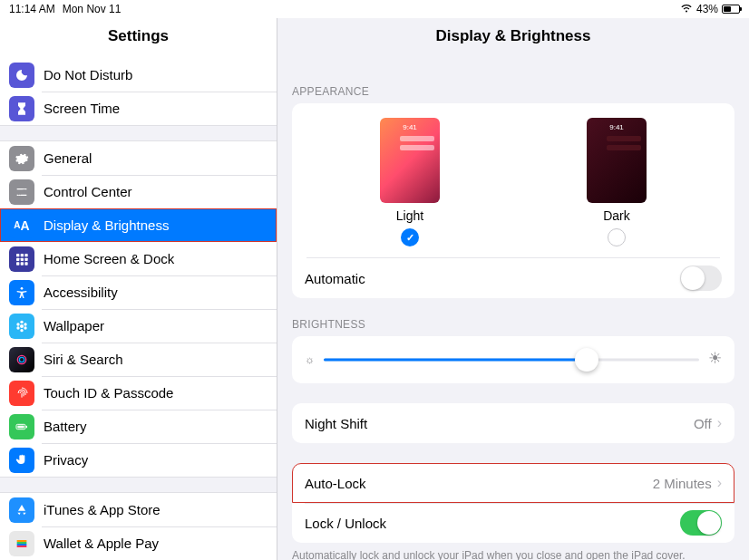 This screenshot has height=560, width=749. What do you see at coordinates (138, 509) in the screenshot?
I see `sidebar-item-itunes: iTunes & App Store` at bounding box center [138, 509].